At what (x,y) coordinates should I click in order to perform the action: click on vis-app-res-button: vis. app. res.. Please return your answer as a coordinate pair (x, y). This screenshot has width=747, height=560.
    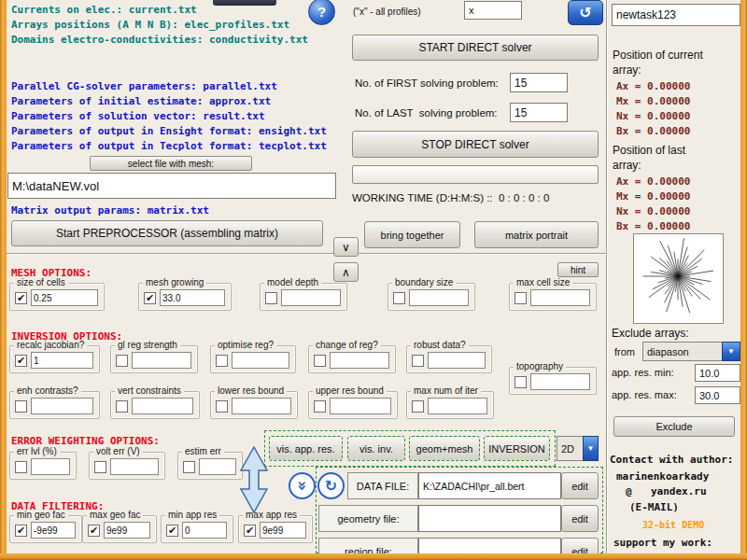
    Looking at the image, I should click on (306, 448).